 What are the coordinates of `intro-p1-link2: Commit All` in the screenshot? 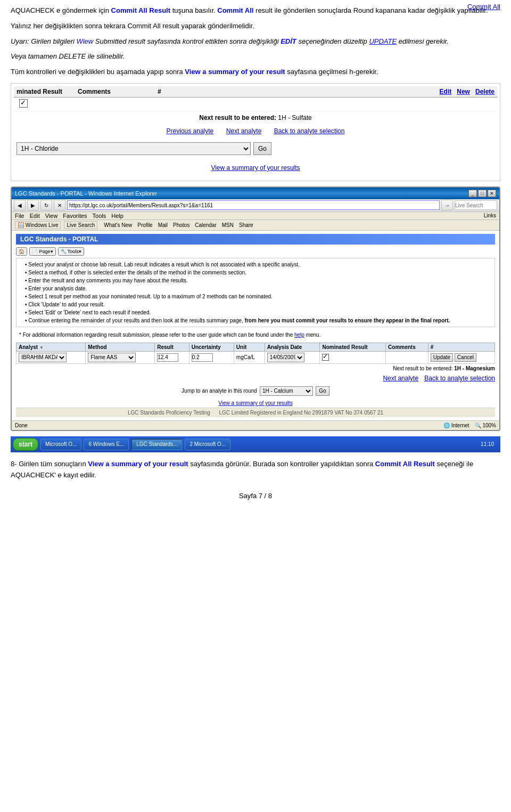 It's located at (235, 11).